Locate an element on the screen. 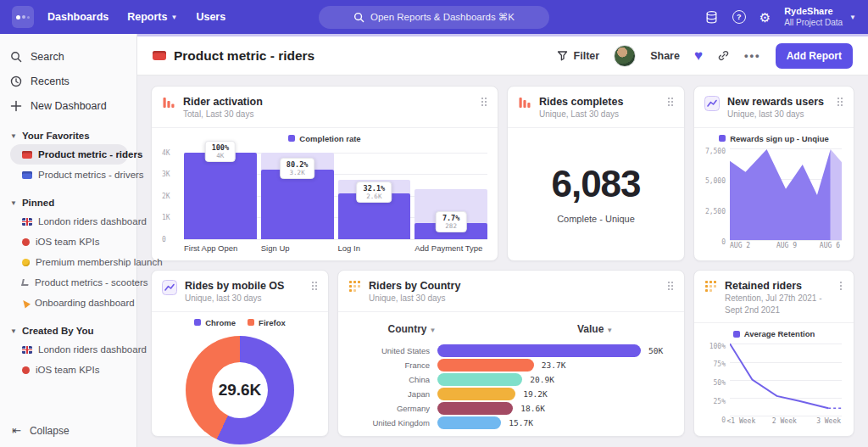 This screenshot has height=447, width=868. chart-legend: ChromeFirefox is located at coordinates (240, 322).